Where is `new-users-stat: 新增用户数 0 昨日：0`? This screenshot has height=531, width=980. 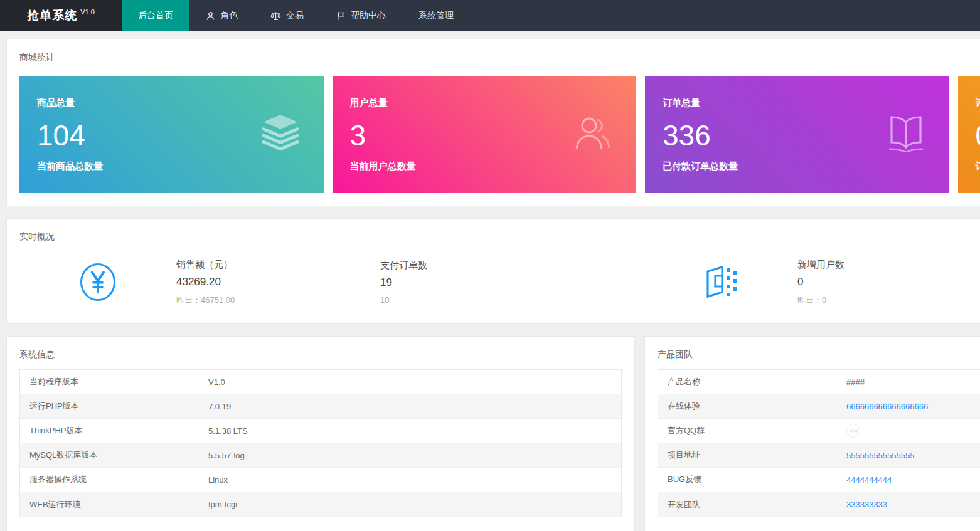
new-users-stat: 新增用户数 0 昨日：0 is located at coordinates (888, 282).